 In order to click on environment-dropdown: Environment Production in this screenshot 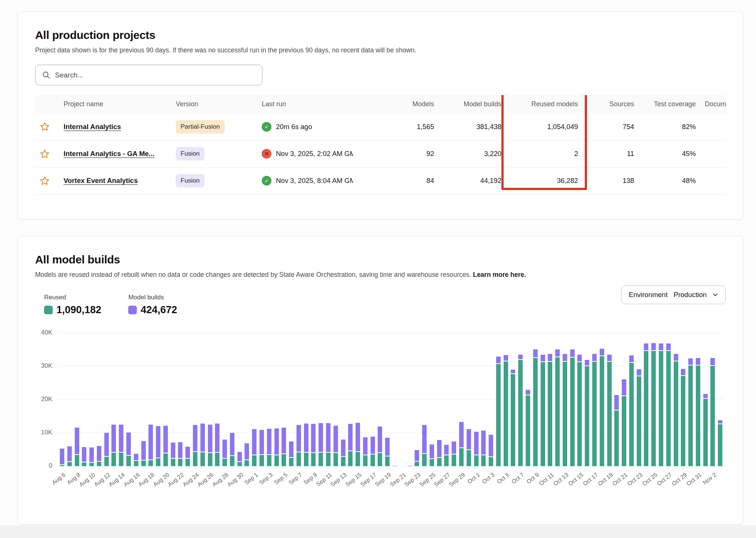, I will do `click(673, 295)`.